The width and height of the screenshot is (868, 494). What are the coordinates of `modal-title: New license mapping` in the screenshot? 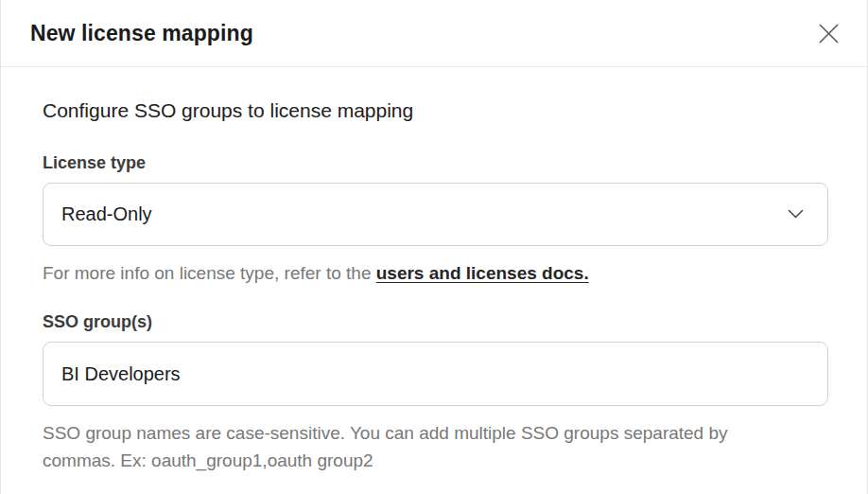 It's located at (142, 34).